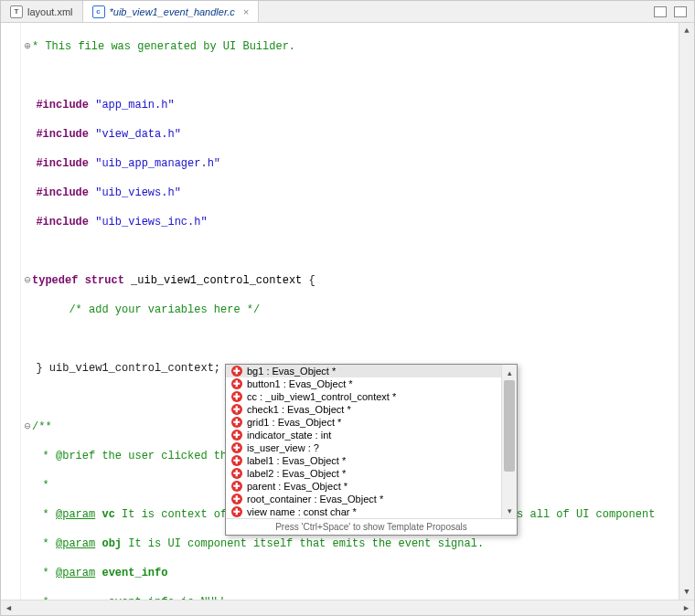 The image size is (695, 616). I want to click on c-file-icon: c, so click(99, 12).